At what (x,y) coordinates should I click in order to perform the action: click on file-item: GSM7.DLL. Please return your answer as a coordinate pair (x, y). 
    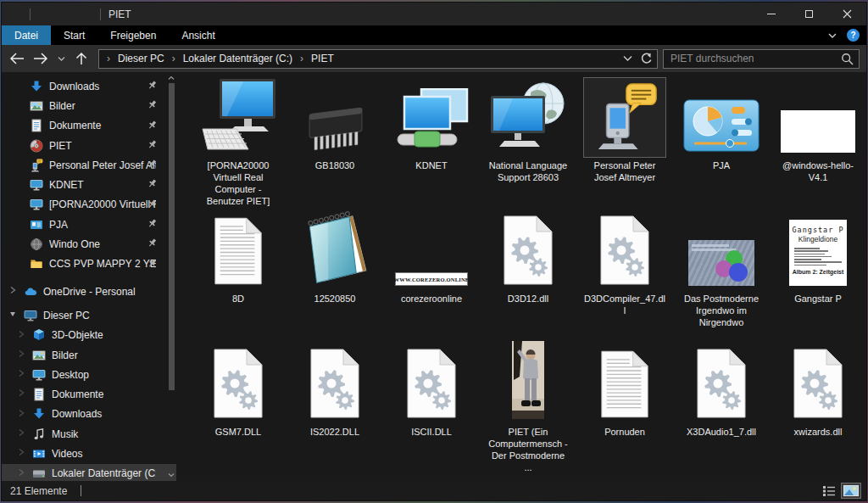
    Looking at the image, I should click on (238, 411).